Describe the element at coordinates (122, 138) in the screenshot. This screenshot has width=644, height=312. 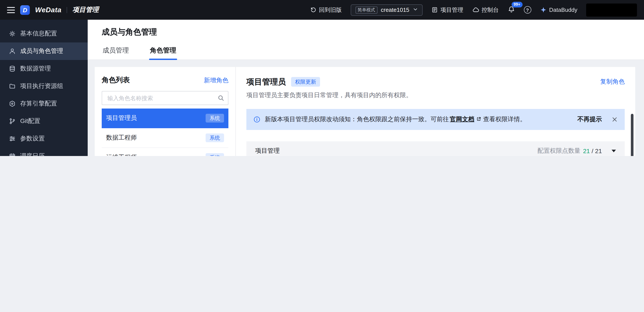
I see `role-name: 数据工程师` at that location.